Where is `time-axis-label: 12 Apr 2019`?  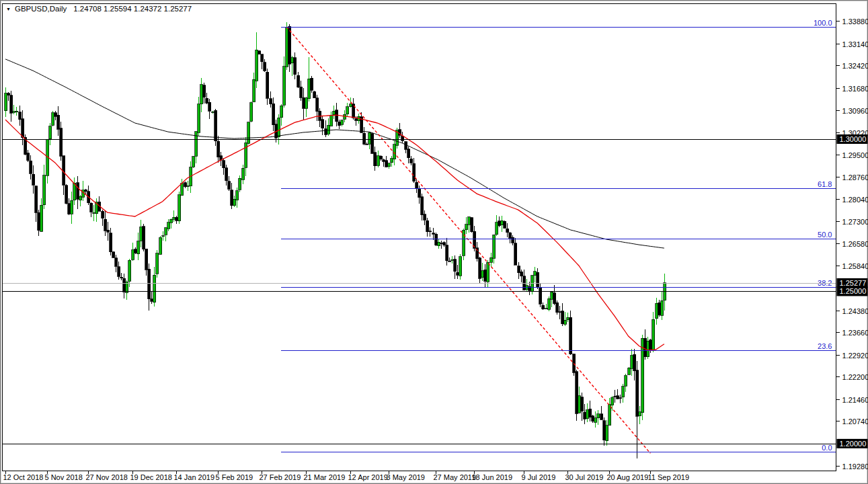
time-axis-label: 12 Apr 2019 is located at coordinates (368, 477).